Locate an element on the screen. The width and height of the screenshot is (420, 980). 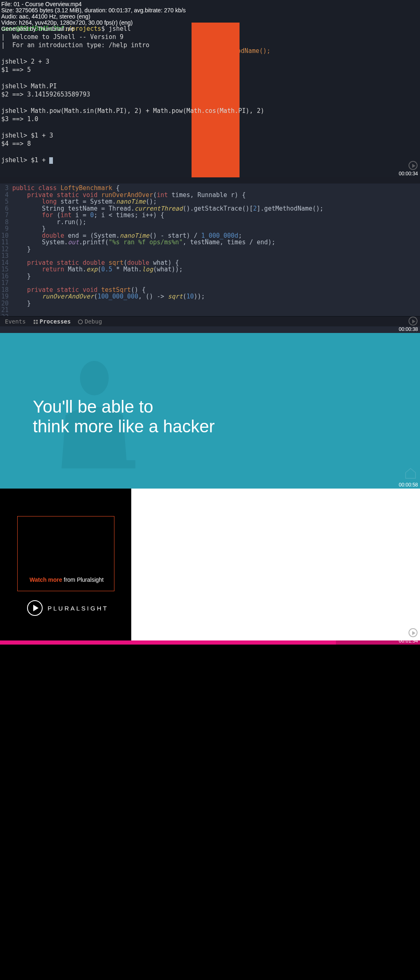
pluralsight-logo-row: PLURALSIGHT is located at coordinates (68, 608).